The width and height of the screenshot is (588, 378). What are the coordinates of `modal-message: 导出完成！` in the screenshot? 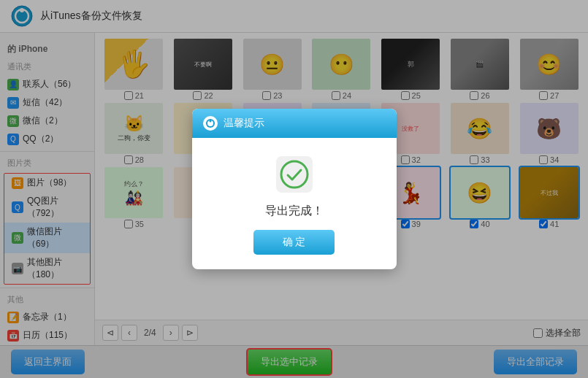 It's located at (294, 212).